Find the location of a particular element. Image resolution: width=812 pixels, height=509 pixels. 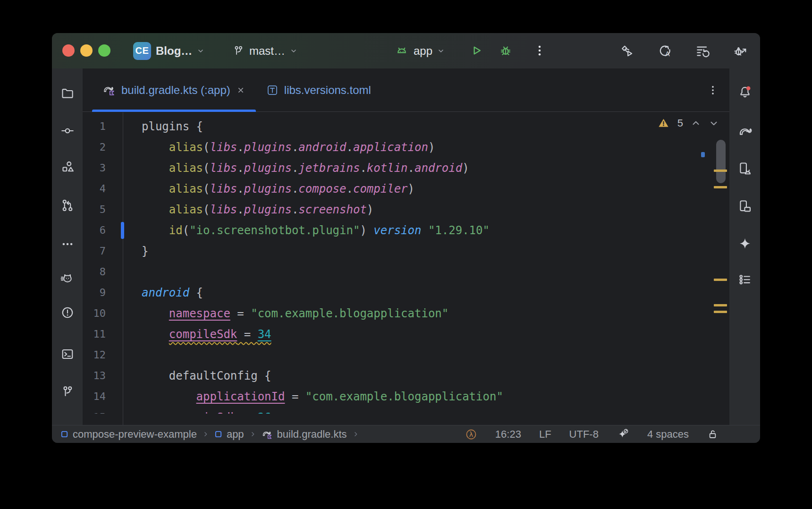

code-line: 8 is located at coordinates (398, 272).